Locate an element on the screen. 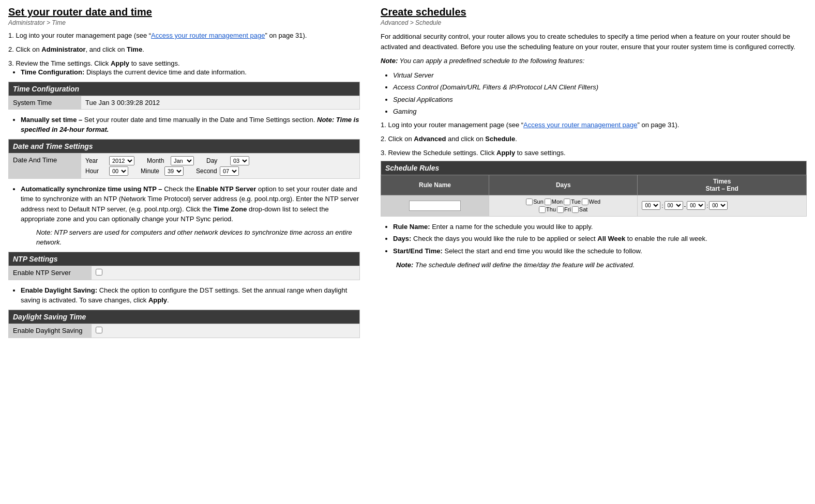  bullet-dst: Enable Daylight Saving: Check the option… is located at coordinates (190, 296).